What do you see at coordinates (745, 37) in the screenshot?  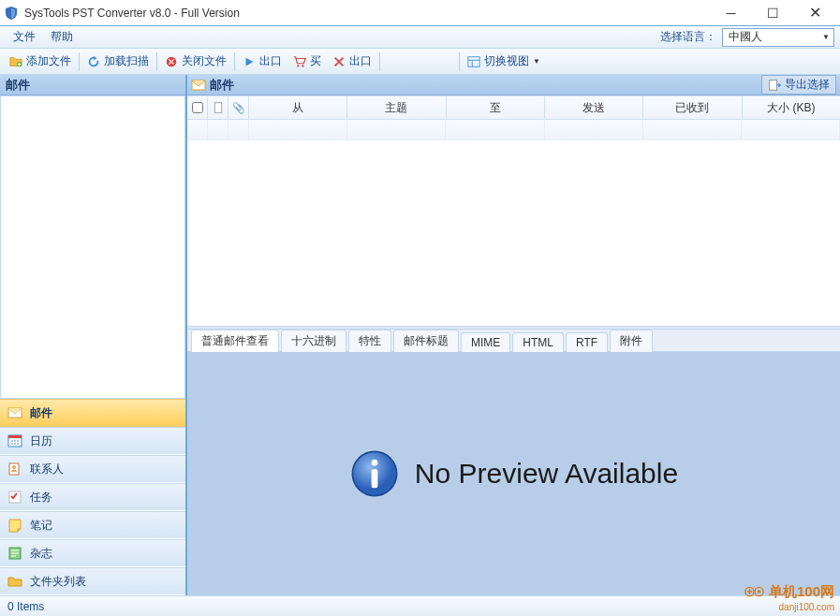 I see `language-value: 中國人` at bounding box center [745, 37].